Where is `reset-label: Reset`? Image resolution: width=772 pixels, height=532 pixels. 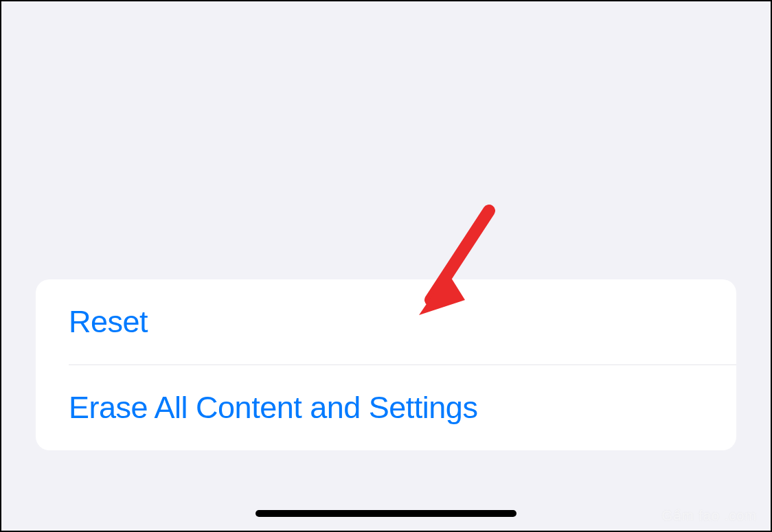
reset-label: Reset is located at coordinates (109, 321).